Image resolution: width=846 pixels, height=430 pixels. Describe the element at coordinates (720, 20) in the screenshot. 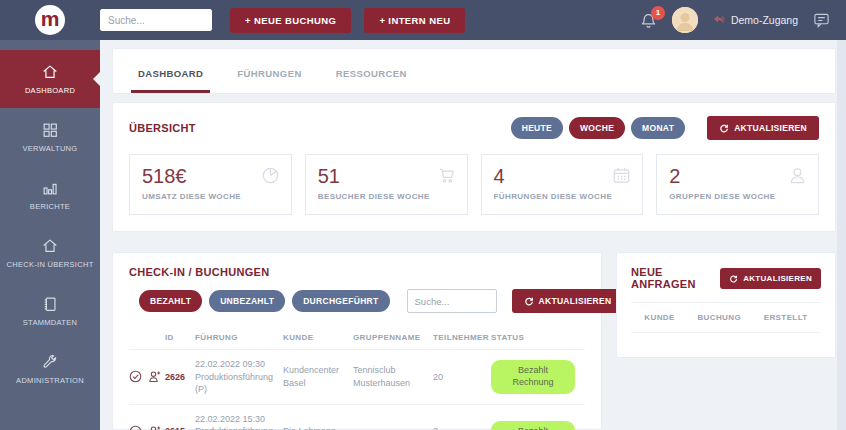

I see `switch-user-icon` at that location.